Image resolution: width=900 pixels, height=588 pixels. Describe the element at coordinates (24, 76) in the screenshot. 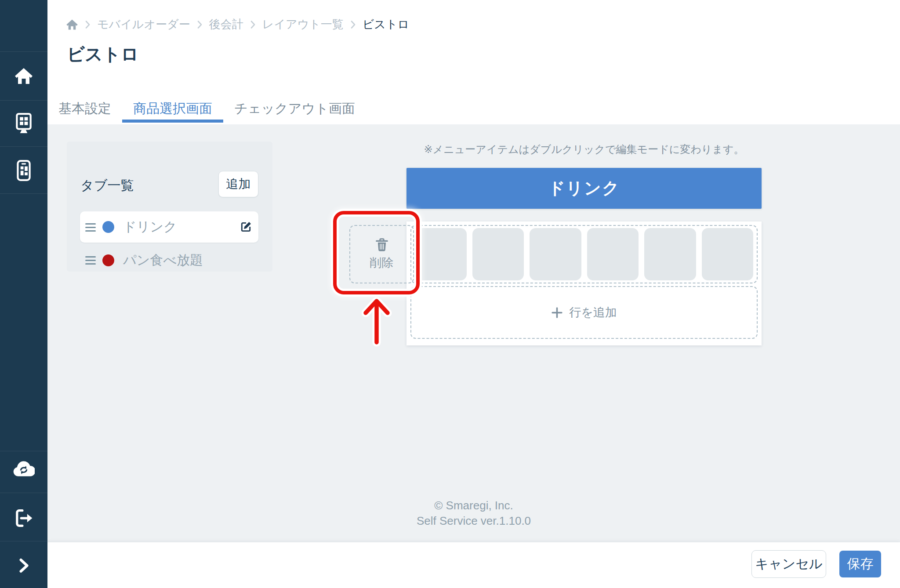

I see `sidebar-item-home` at that location.